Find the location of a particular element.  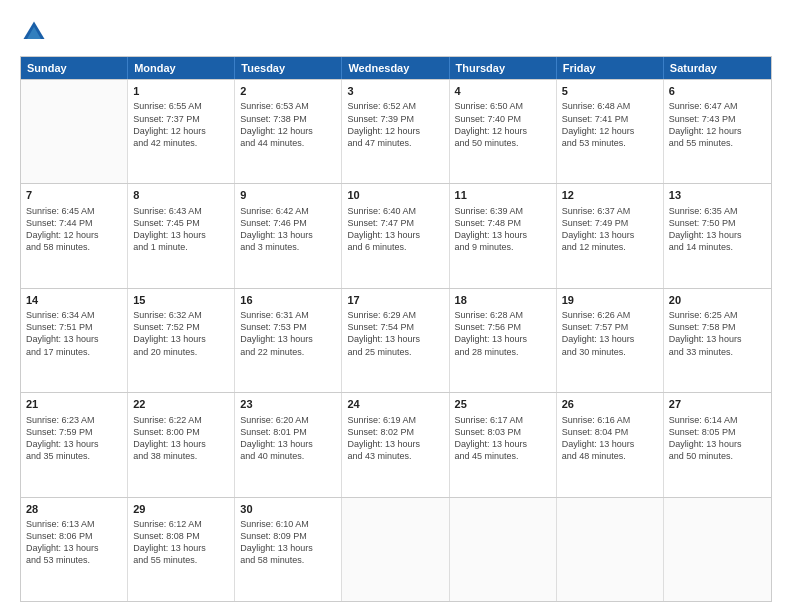

cal-cell-3-4: 25Sunrise: 6:17 AMSunset: 8:03 PMDayligh… is located at coordinates (504, 444).